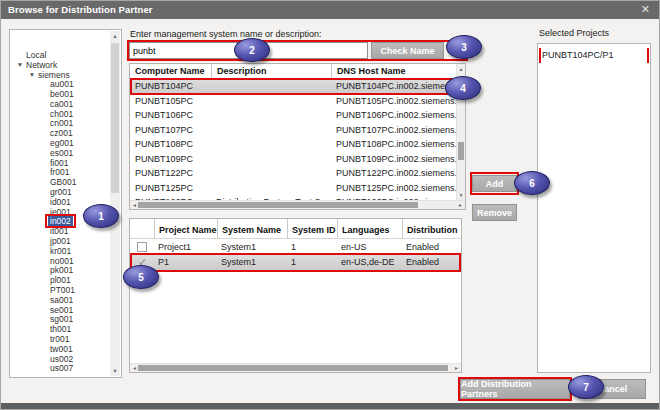 The width and height of the screenshot is (660, 410). I want to click on project-row: Project1 System1 1 en-US Enabled, so click(296, 247).